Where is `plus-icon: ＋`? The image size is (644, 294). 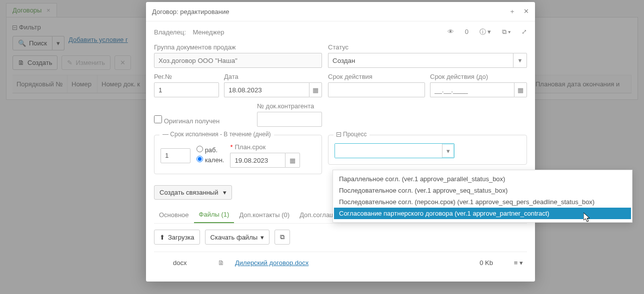
plus-icon: ＋ is located at coordinates (512, 11).